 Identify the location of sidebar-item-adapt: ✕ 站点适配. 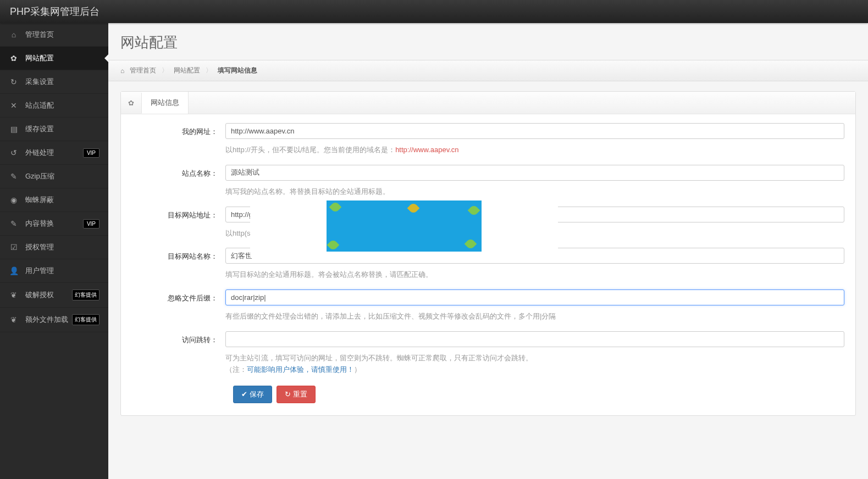
(54, 105).